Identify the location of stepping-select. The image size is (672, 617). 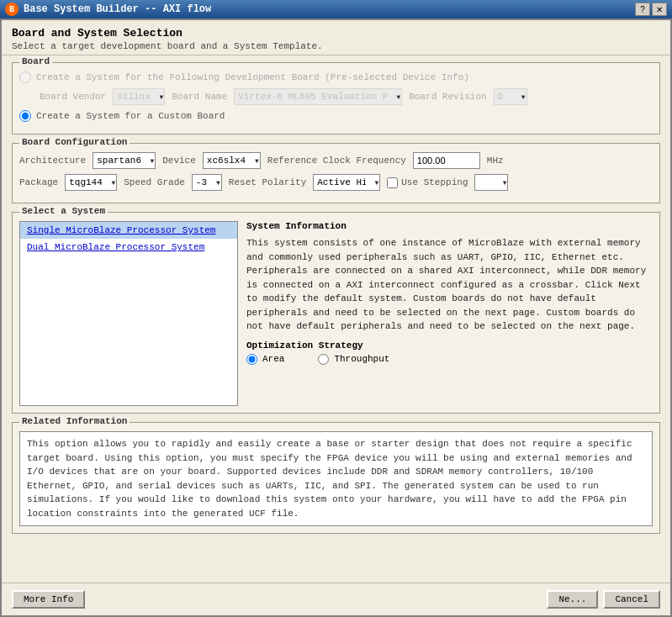
(491, 182).